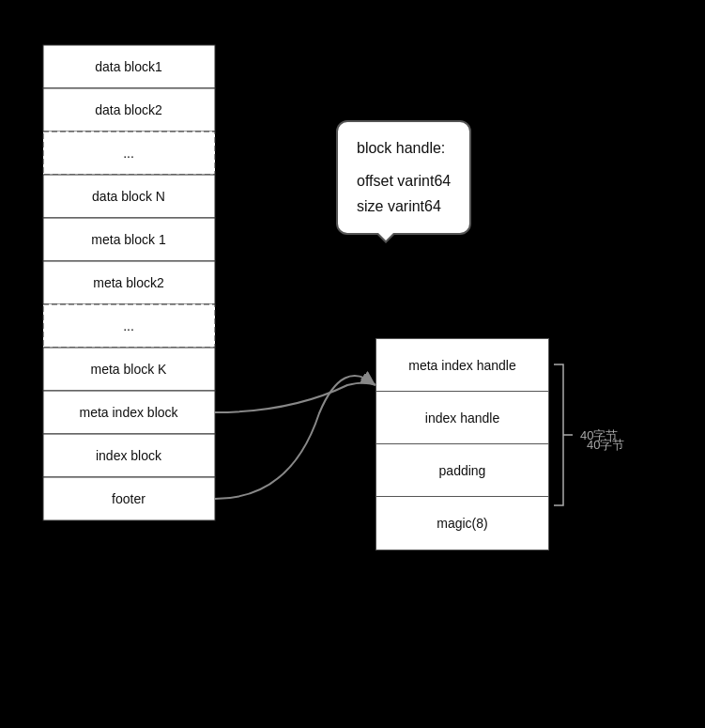 This screenshot has height=728, width=705. What do you see at coordinates (462, 418) in the screenshot?
I see `detail-row-index: index handle` at bounding box center [462, 418].